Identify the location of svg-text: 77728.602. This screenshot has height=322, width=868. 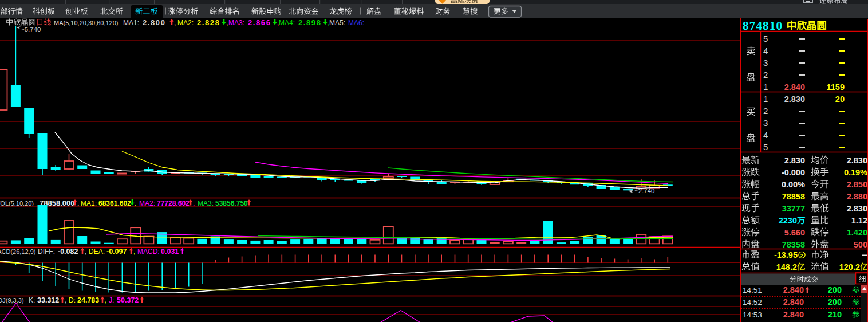
(173, 203).